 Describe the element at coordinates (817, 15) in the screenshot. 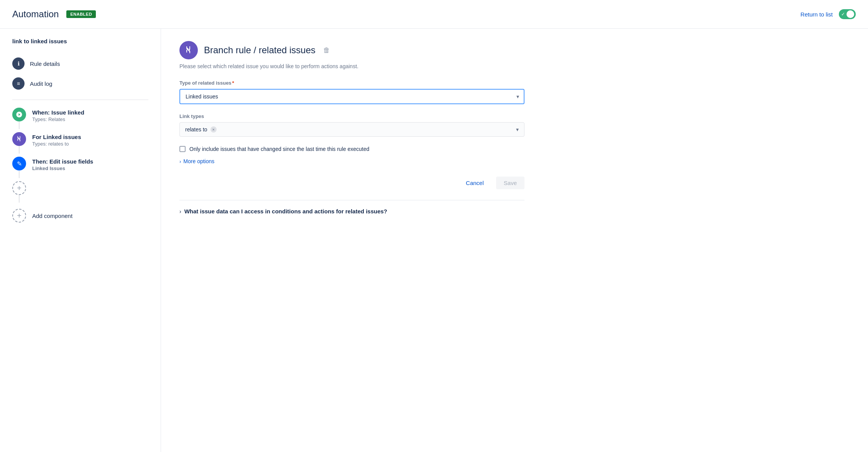

I see `return-to-list-link: Return to list` at that location.